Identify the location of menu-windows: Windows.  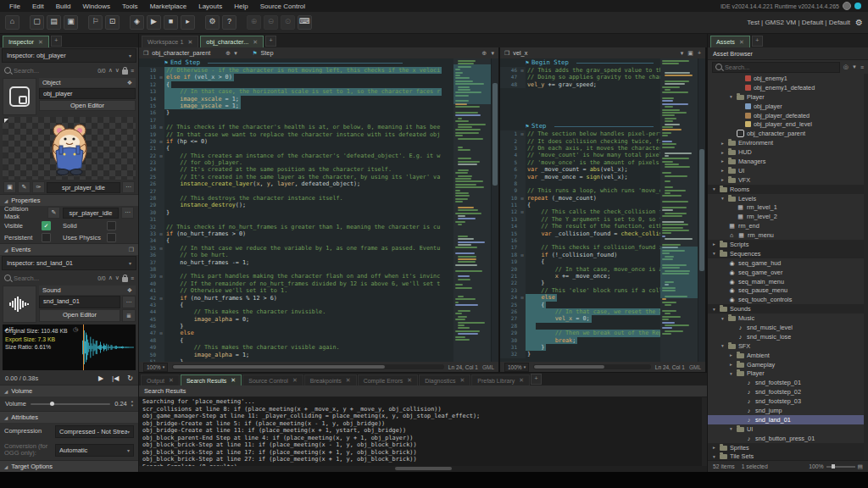
(96, 7).